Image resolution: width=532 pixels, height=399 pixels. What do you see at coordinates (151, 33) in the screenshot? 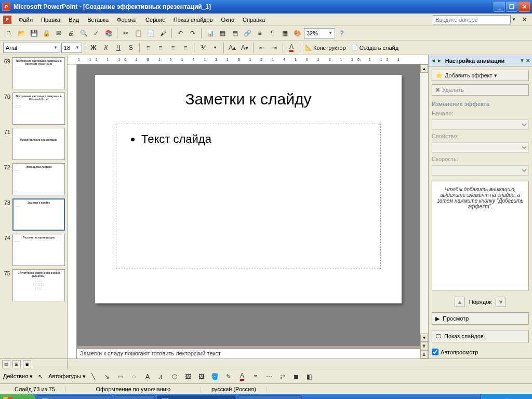
I see `paste-icon: 📄` at bounding box center [151, 33].